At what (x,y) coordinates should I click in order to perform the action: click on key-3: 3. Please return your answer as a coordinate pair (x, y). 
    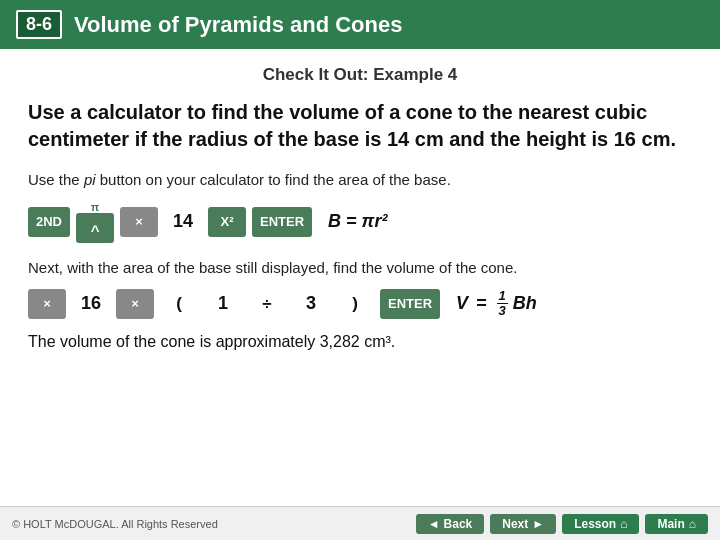
    Looking at the image, I should click on (311, 304).